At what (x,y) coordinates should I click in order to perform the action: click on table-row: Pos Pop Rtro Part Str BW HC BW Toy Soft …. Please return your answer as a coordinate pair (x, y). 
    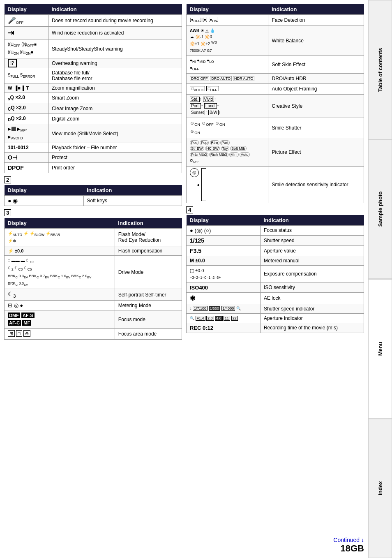
    Looking at the image, I should click on (275, 152).